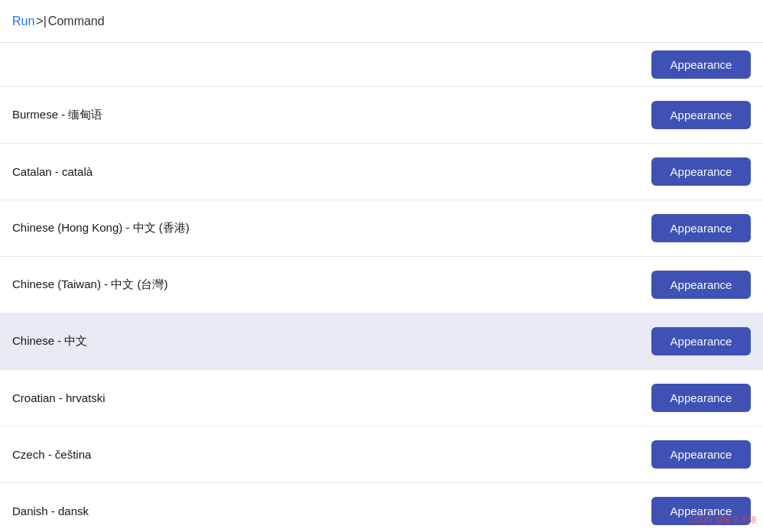 The width and height of the screenshot is (763, 532). What do you see at coordinates (382, 115) in the screenshot?
I see `language-row-burmese: Burmese - 缅甸语Appearance` at bounding box center [382, 115].